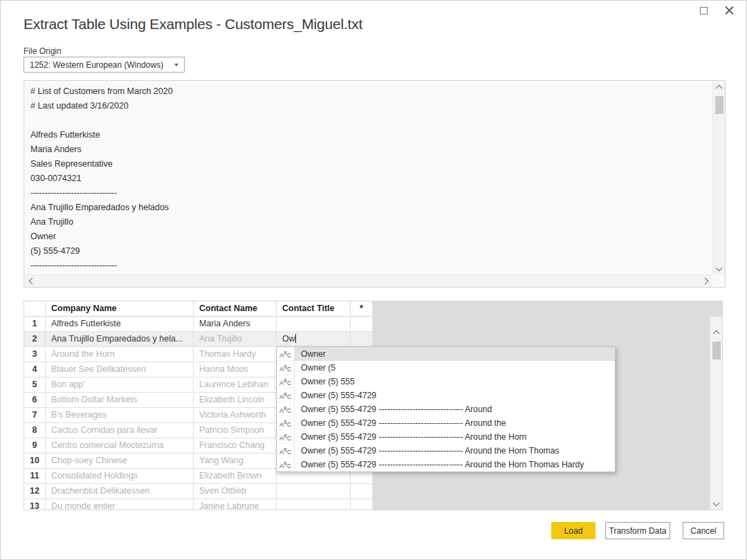 Image resolution: width=747 pixels, height=560 pixels. What do you see at coordinates (235, 476) in the screenshot?
I see `cell-contact: Elizabeth Brown` at bounding box center [235, 476].